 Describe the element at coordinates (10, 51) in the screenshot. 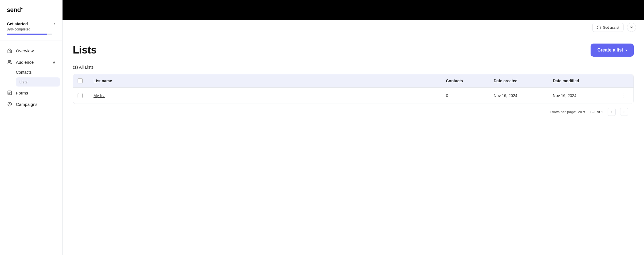

I see `home-icon` at that location.